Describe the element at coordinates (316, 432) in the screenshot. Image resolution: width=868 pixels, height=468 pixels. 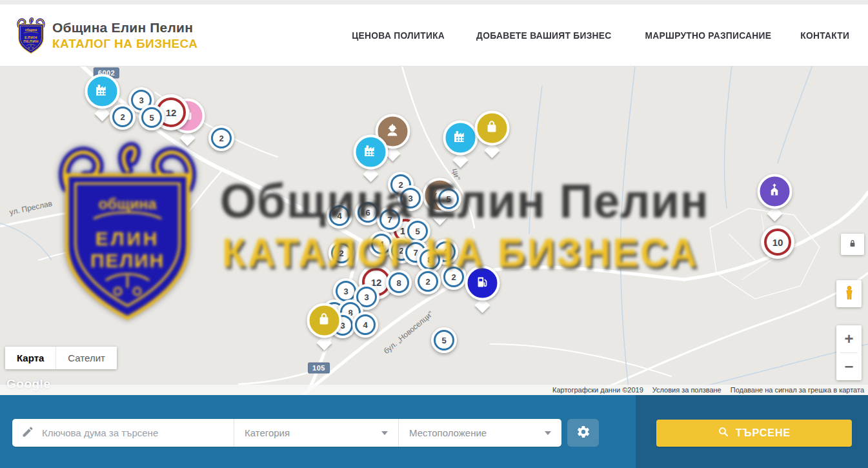
I see `category-select: Категория` at that location.